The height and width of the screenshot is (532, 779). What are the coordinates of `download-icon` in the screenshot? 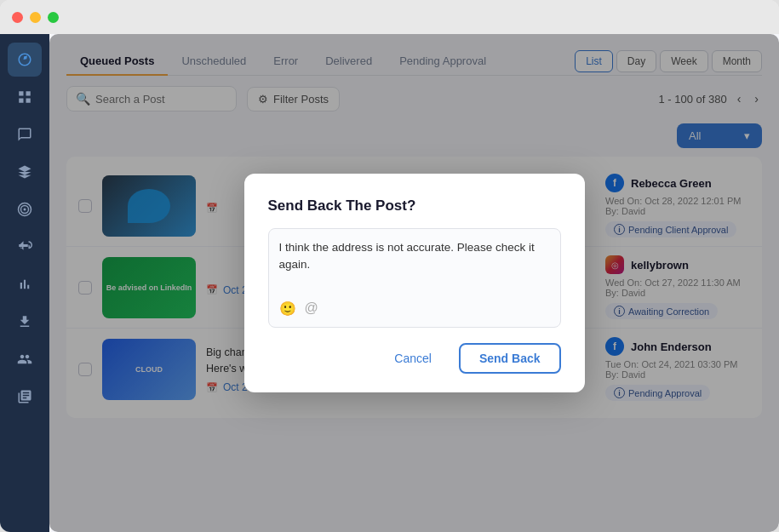 It's located at (25, 322).